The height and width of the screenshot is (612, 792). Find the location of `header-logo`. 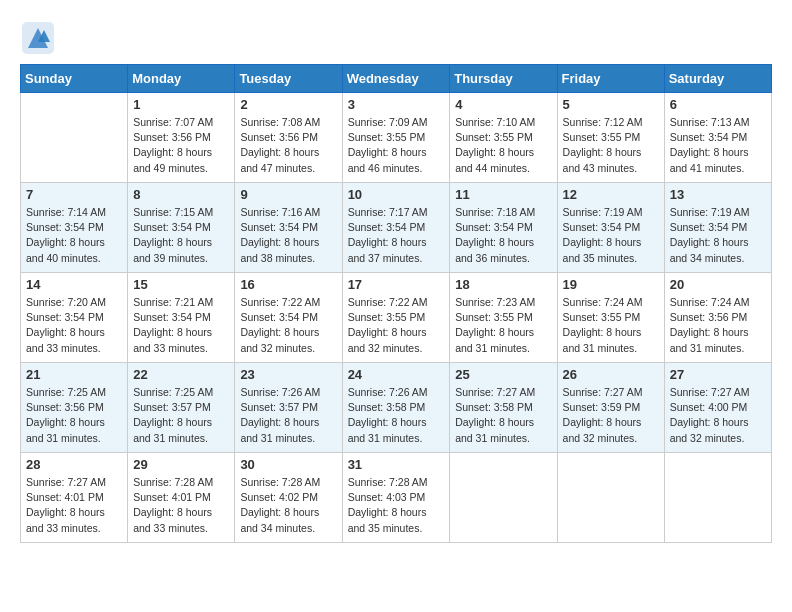

header-logo is located at coordinates (40, 38).